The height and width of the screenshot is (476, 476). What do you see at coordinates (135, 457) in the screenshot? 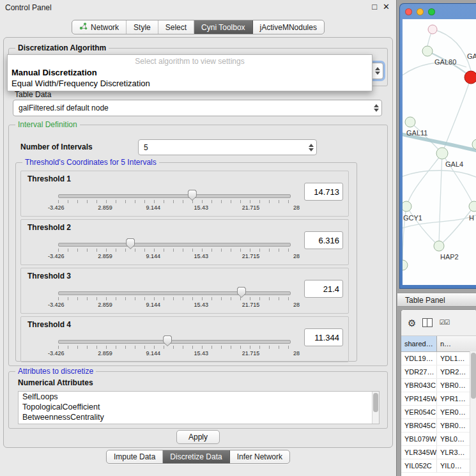
I see `tab-impute-data: Impute Data` at bounding box center [135, 457].